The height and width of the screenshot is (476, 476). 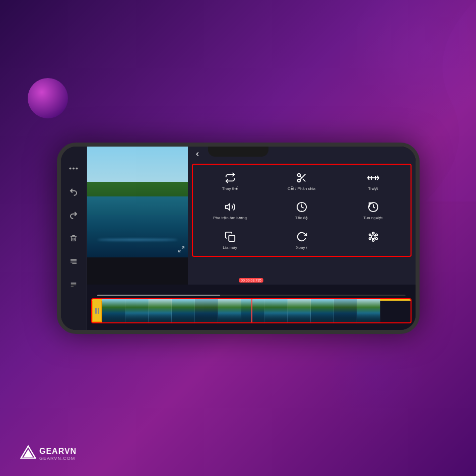 I want to click on tool-duplicate: Lía máy, so click(x=230, y=240).